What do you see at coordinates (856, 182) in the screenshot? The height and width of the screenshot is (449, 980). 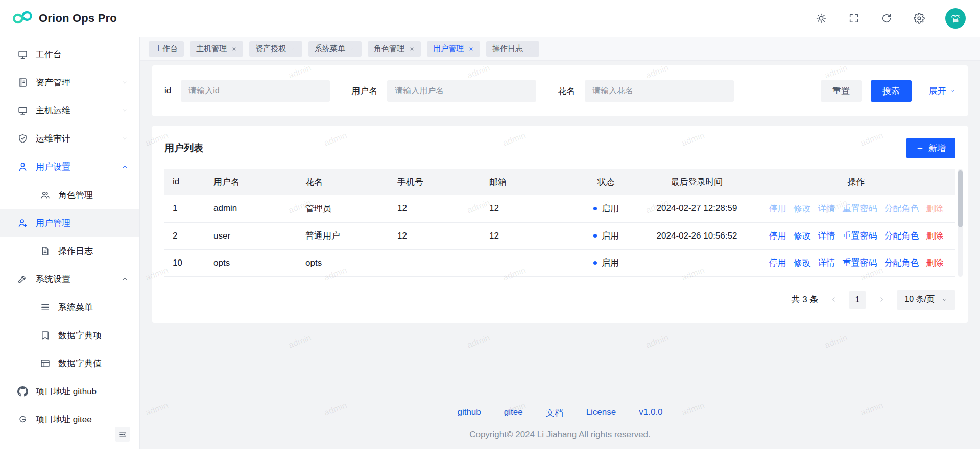 I see `column-header: 操作` at bounding box center [856, 182].